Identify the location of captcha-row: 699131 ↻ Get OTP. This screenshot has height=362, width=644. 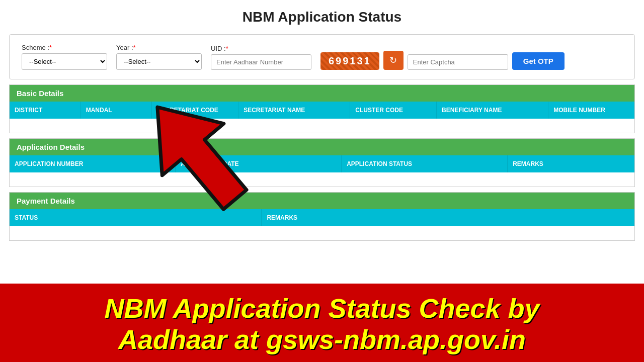
(443, 60).